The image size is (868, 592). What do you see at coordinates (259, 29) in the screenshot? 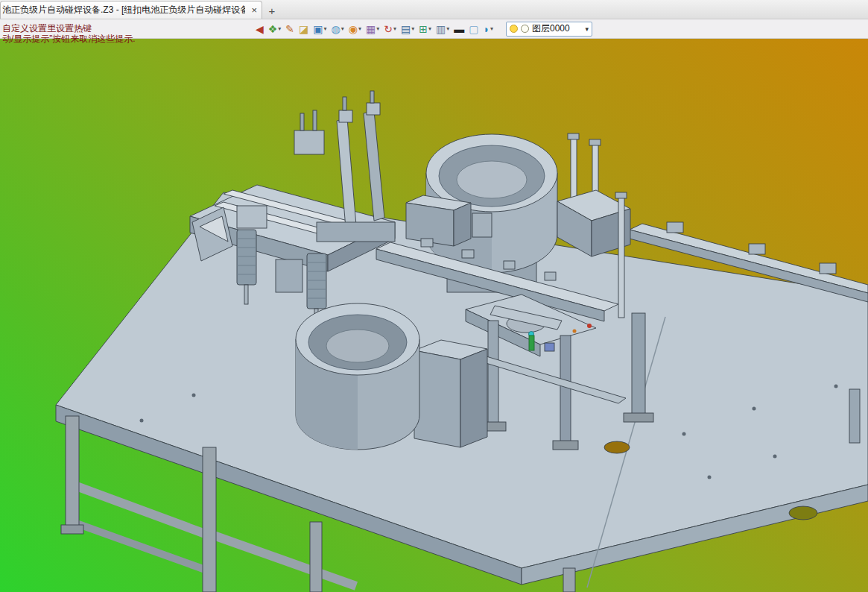
I see `exit-environment-button: ◀` at bounding box center [259, 29].